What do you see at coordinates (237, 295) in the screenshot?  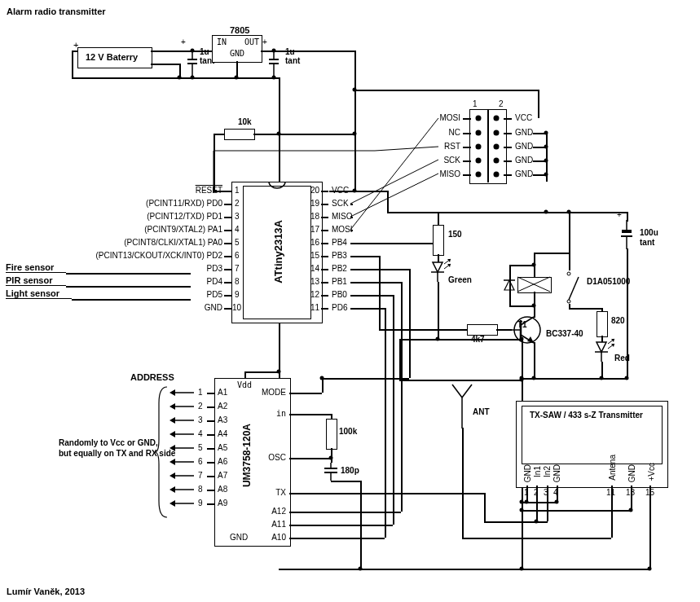 I see `mcu-l9-n: 9` at bounding box center [237, 295].